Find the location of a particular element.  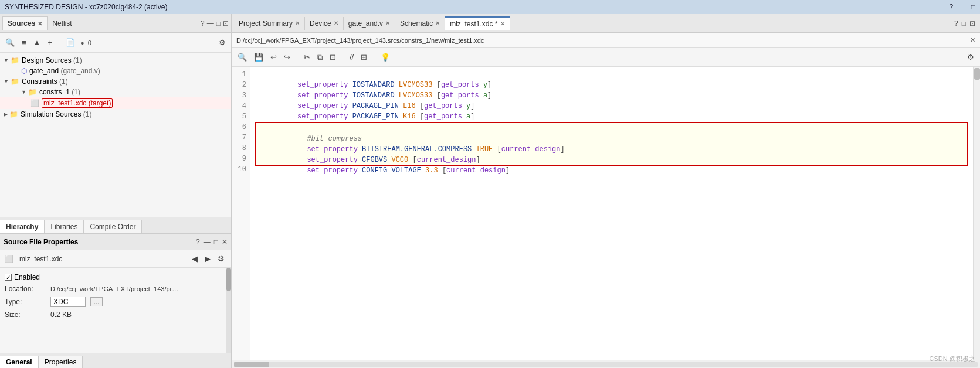

pbtab-properties: Properties is located at coordinates (61, 362).